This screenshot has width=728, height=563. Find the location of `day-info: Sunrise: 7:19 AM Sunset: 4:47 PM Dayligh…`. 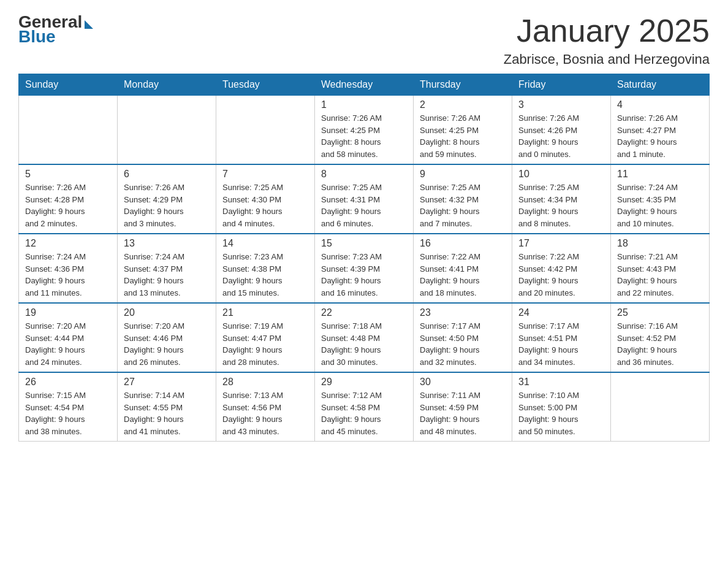

day-info: Sunrise: 7:19 AM Sunset: 4:47 PM Dayligh… is located at coordinates (265, 344).